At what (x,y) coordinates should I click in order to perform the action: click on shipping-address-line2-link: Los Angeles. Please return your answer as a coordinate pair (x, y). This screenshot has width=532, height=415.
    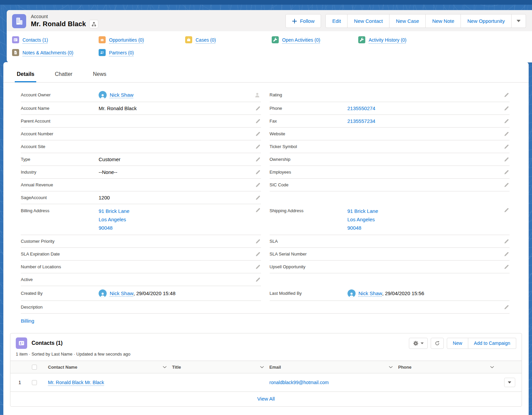
    Looking at the image, I should click on (363, 220).